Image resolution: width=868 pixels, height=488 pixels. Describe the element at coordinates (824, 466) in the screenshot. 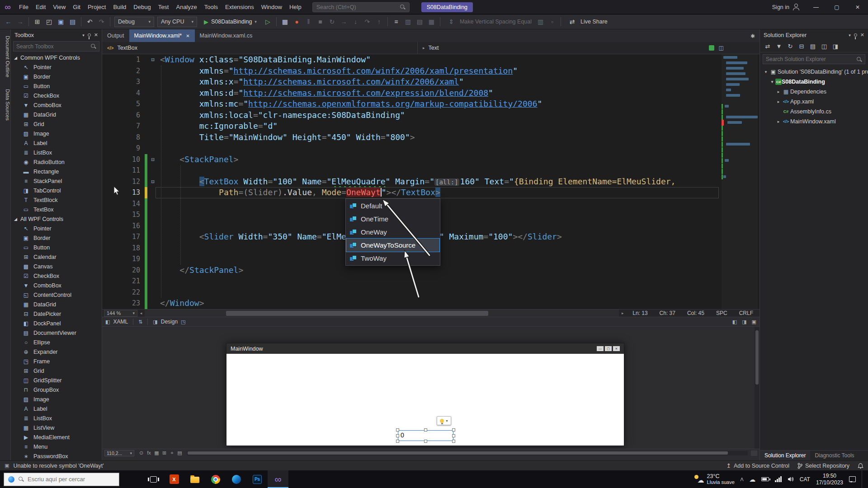

I see `select-repository-button: Select Repository` at that location.